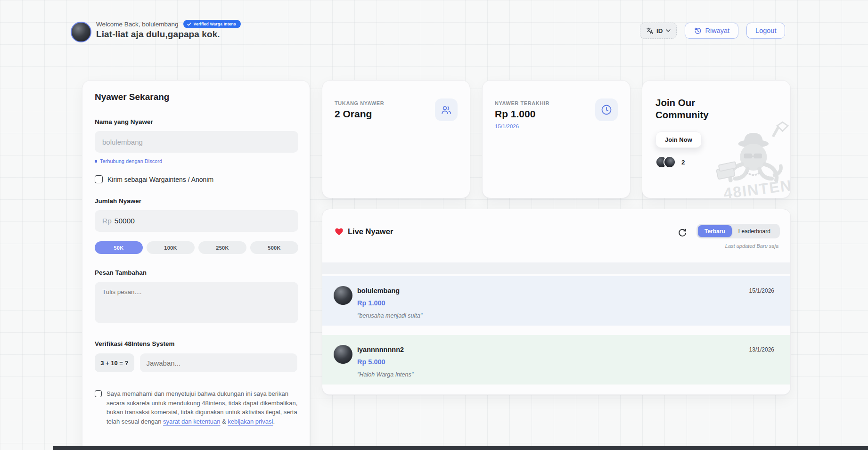 This screenshot has height=450, width=868. What do you see at coordinates (222, 248) in the screenshot?
I see `quick-amount-250k: 250K` at bounding box center [222, 248].